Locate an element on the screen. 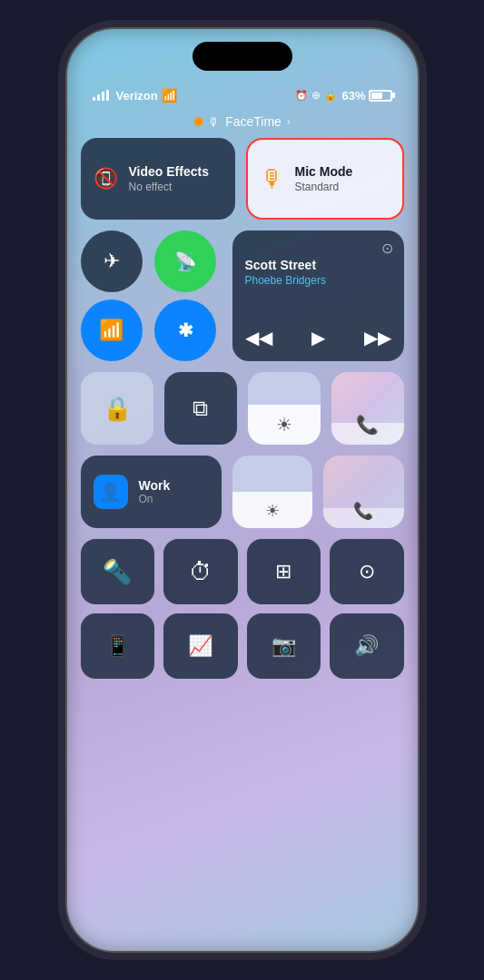  status-left: Verizon 📶 is located at coordinates (134, 95).